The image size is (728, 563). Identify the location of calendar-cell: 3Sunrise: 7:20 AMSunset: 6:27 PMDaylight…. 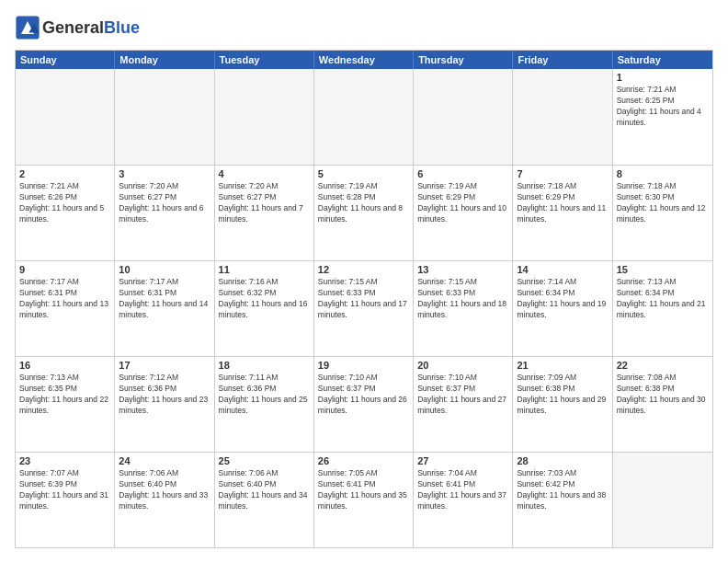
(165, 213).